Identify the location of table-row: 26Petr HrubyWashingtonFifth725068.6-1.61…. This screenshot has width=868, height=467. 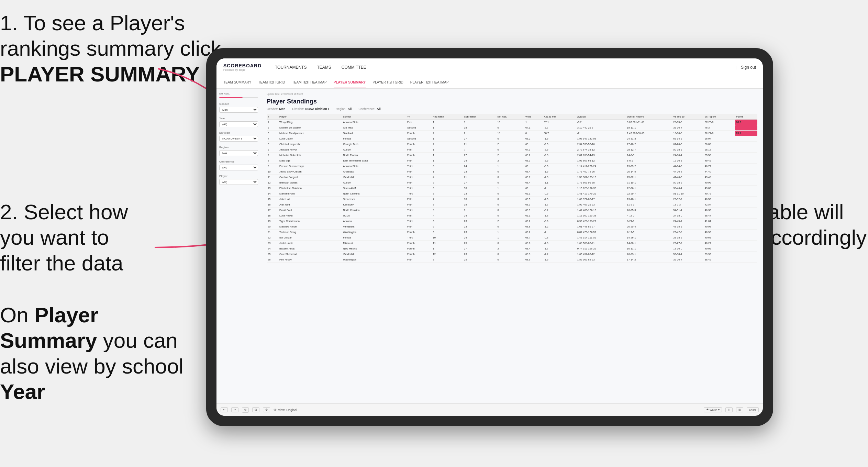
(512, 260).